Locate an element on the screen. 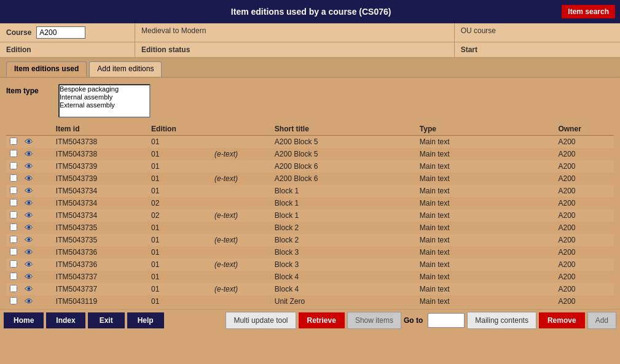 The width and height of the screenshot is (620, 364). index-button: Index is located at coordinates (65, 320).